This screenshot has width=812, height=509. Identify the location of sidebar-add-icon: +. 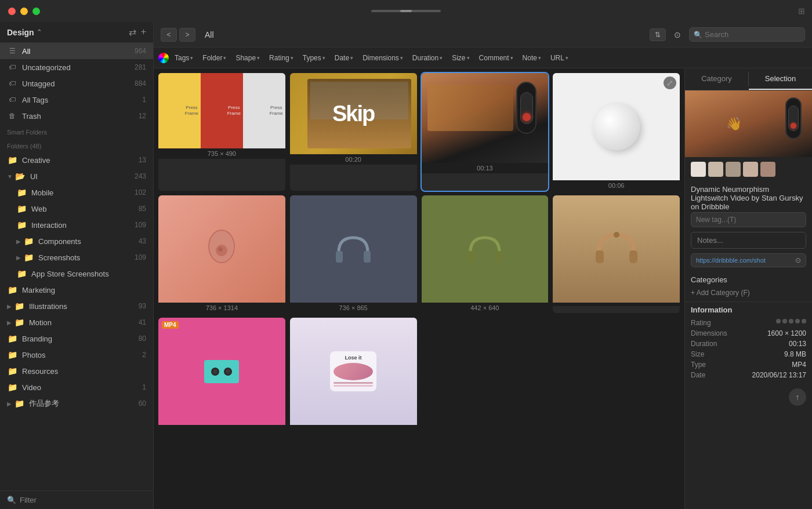
(144, 32).